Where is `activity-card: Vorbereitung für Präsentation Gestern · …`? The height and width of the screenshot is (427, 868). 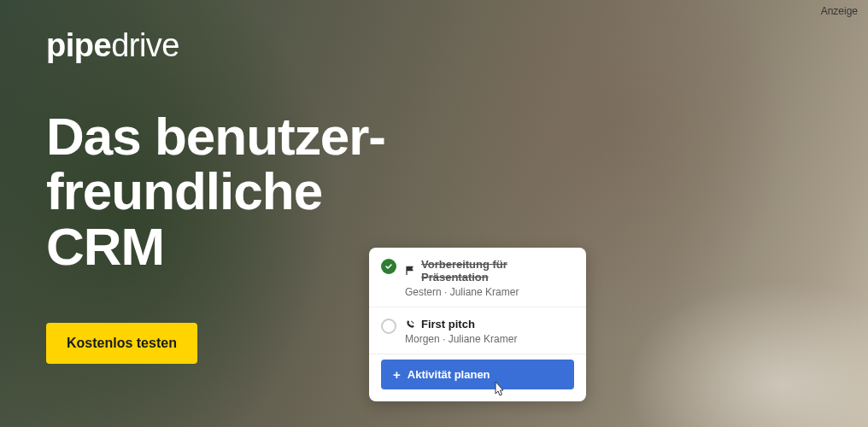 activity-card: Vorbereitung für Präsentation Gestern · … is located at coordinates (478, 325).